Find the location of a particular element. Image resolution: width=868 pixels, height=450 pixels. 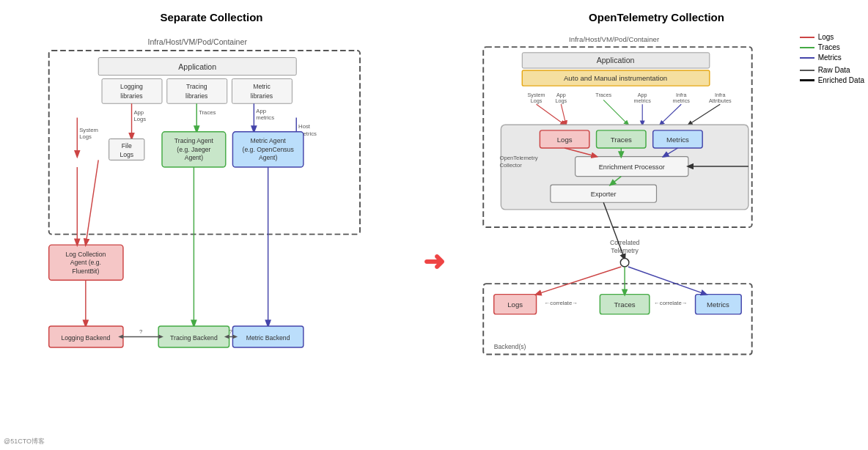

svg-text: Correlated is located at coordinates (625, 243).